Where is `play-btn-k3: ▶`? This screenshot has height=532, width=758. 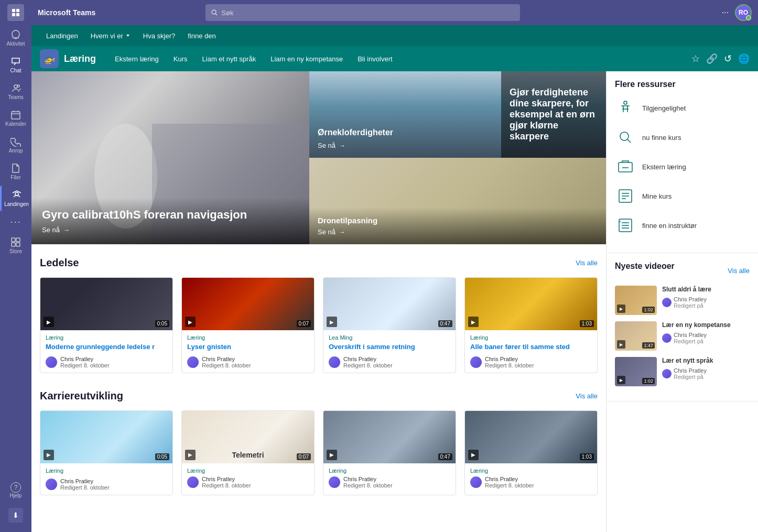
play-btn-k3: ▶ is located at coordinates (473, 455).